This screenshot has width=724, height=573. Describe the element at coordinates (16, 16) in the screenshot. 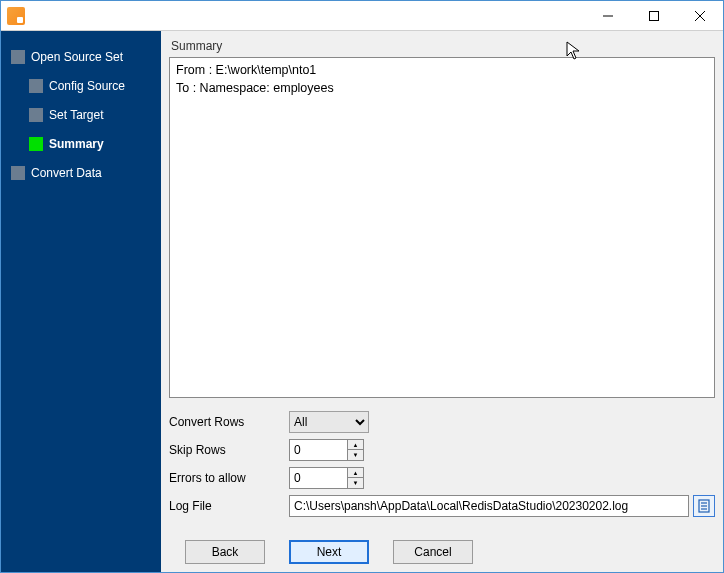

I see `app-icon` at that location.